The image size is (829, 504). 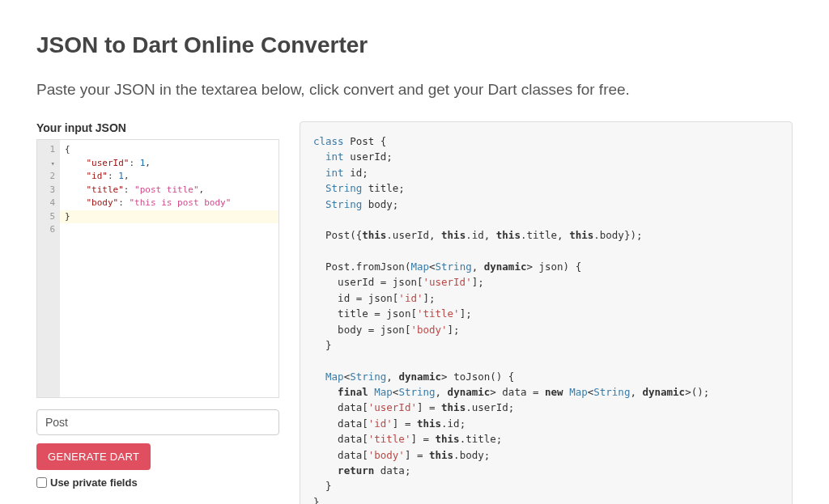 I want to click on private-fields-label: Use private fields, so click(x=94, y=482).